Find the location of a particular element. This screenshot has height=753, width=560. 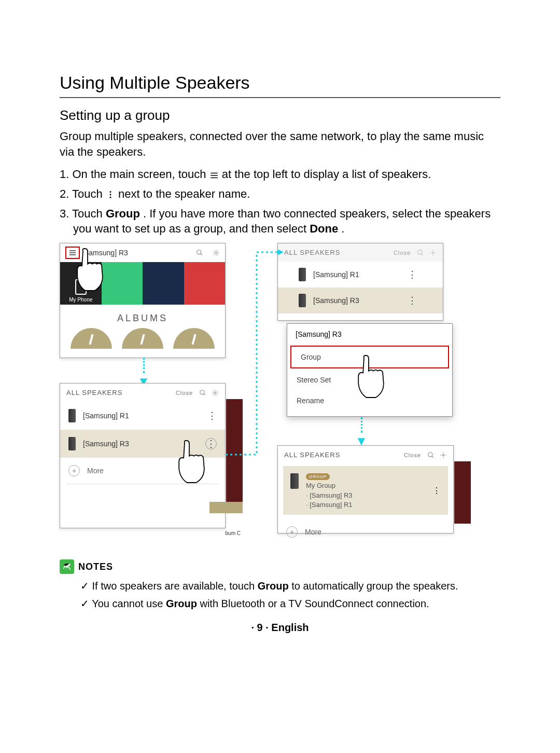

note-2: You cannot use Group with Bluetooth or a… is located at coordinates (290, 604).